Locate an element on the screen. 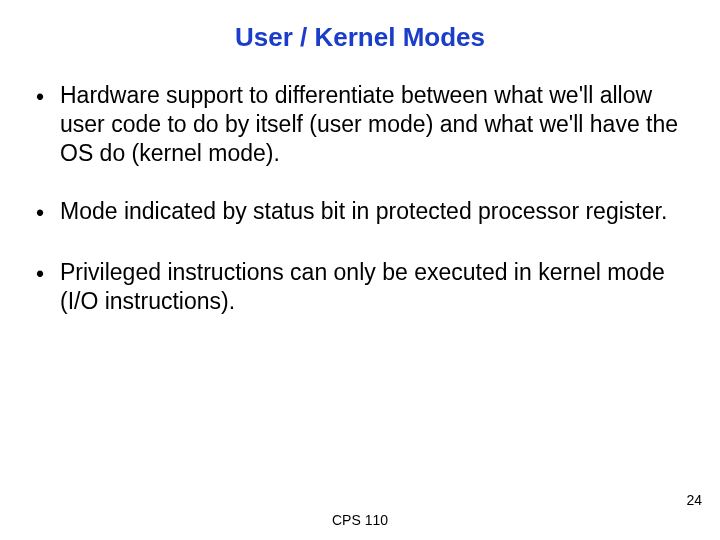 The width and height of the screenshot is (720, 540). bullet-item: • Privileged instructions can only be ex… is located at coordinates (355, 287).